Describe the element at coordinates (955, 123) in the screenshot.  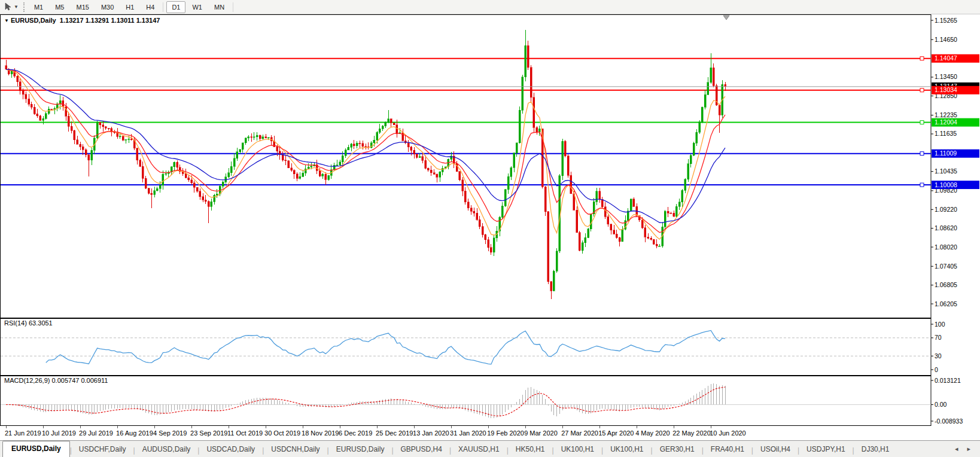
I see `hline-price-label: 1.12004` at that location.